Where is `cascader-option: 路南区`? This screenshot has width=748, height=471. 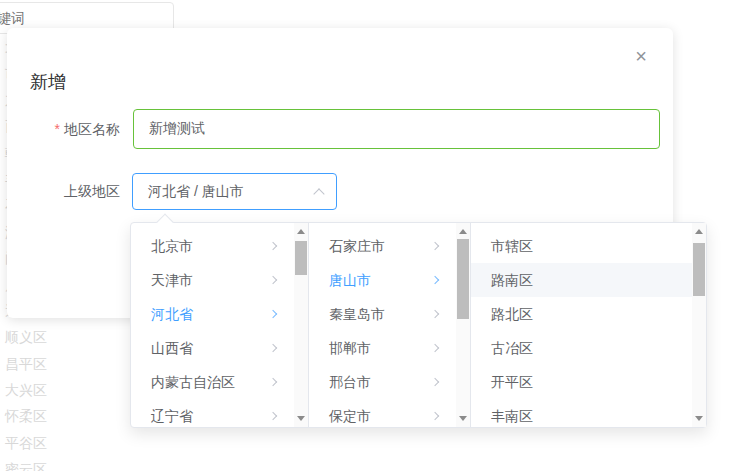 cascader-option: 路南区 is located at coordinates (582, 280).